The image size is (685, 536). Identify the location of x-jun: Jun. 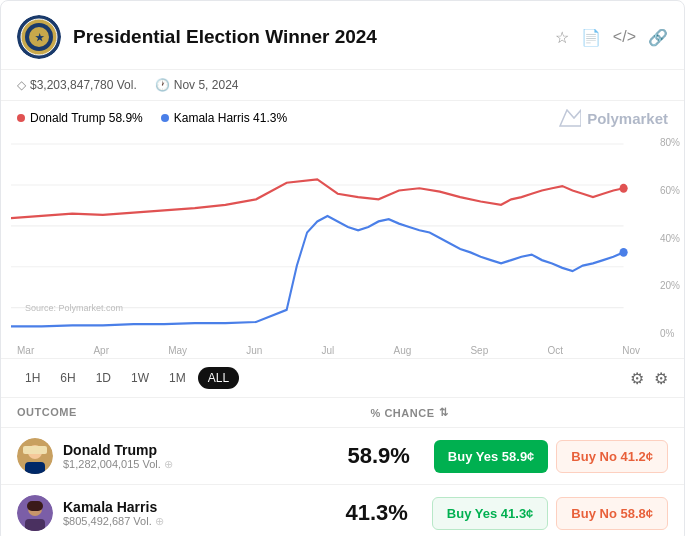
(254, 350).